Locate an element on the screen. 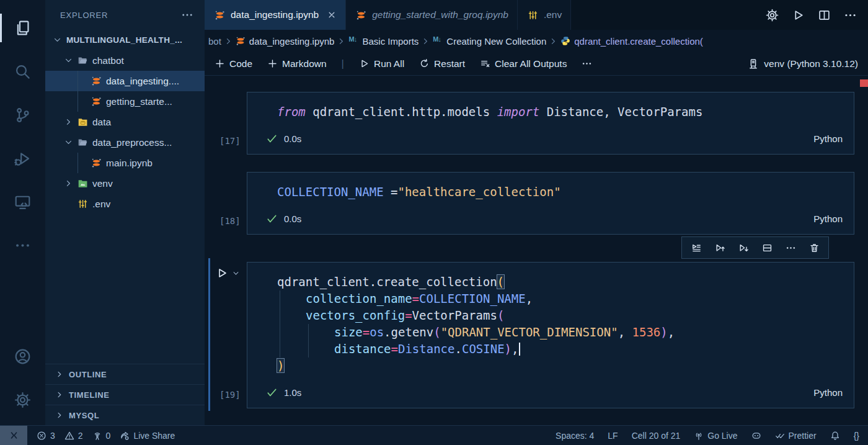  tree-indent-guide is located at coordinates (78, 81).